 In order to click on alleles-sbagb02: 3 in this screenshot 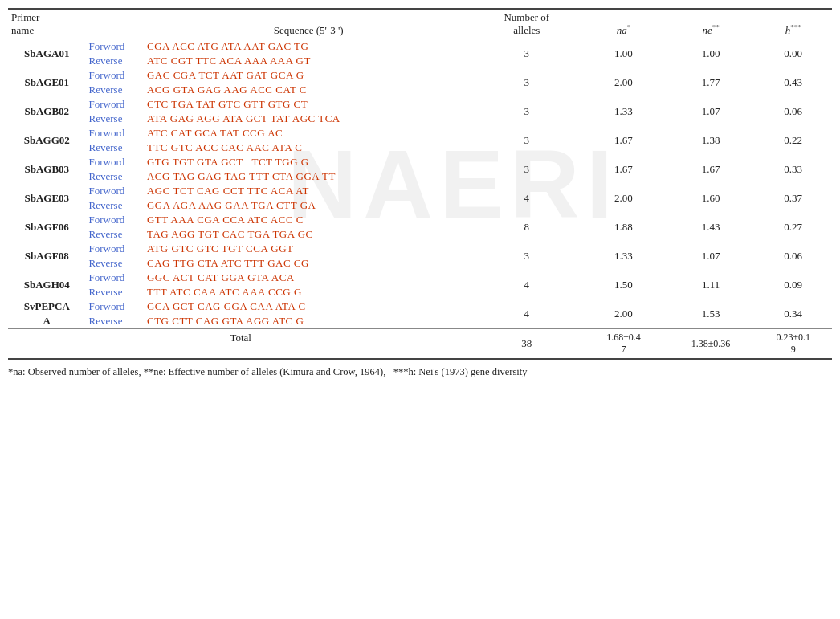, I will do `click(527, 112)`.